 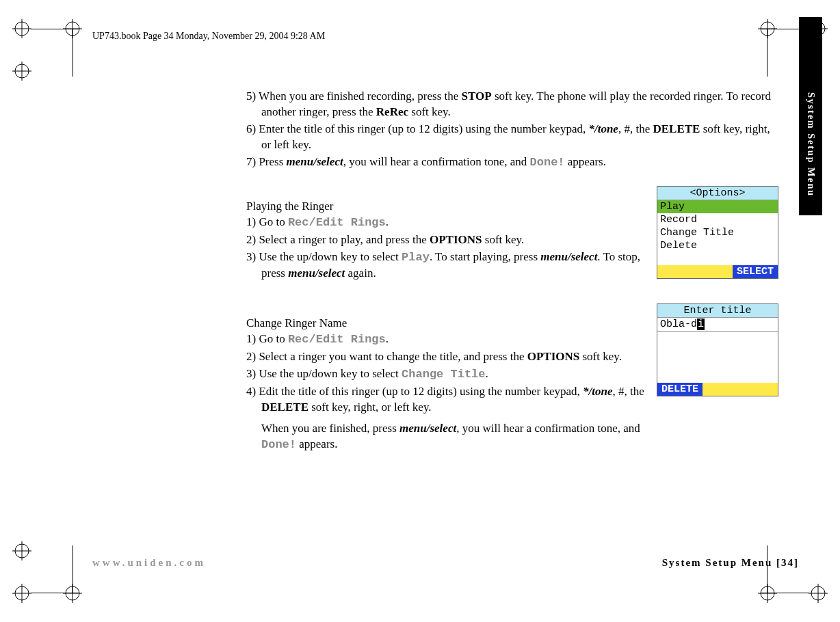 What do you see at coordinates (718, 272) in the screenshot?
I see `screen-footer: SELECT` at bounding box center [718, 272].